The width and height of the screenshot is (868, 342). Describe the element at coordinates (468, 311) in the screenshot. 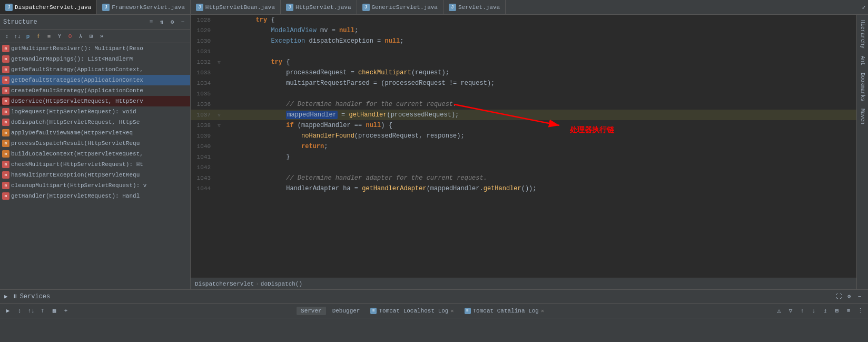

I see `log-icon-2: ≡` at that location.